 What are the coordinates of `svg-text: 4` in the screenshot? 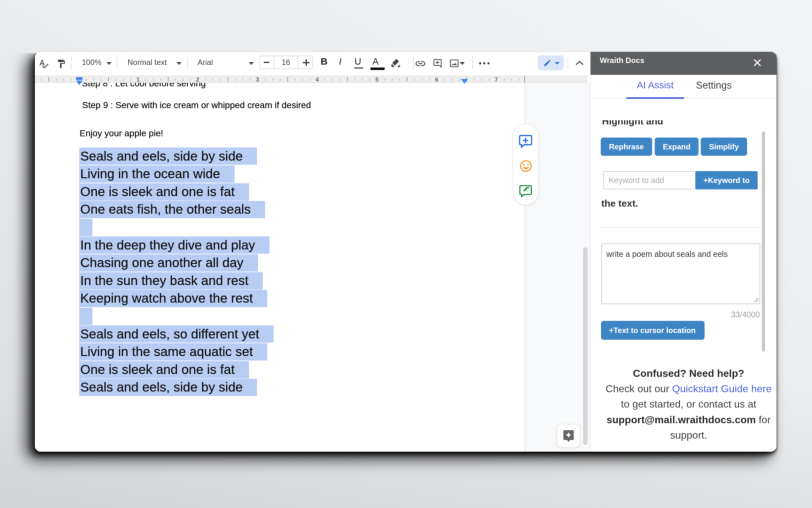 It's located at (317, 80).